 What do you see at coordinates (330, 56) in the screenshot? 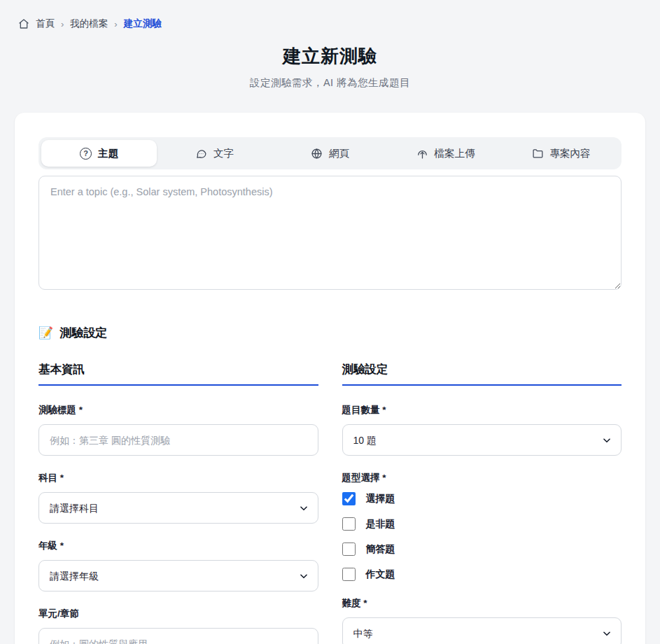
I see `page-title: 建立新測驗` at bounding box center [330, 56].